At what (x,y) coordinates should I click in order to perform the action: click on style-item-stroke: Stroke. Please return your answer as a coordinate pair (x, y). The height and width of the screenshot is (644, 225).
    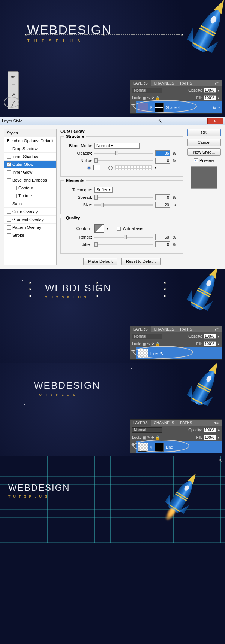
    Looking at the image, I should click on (30, 235).